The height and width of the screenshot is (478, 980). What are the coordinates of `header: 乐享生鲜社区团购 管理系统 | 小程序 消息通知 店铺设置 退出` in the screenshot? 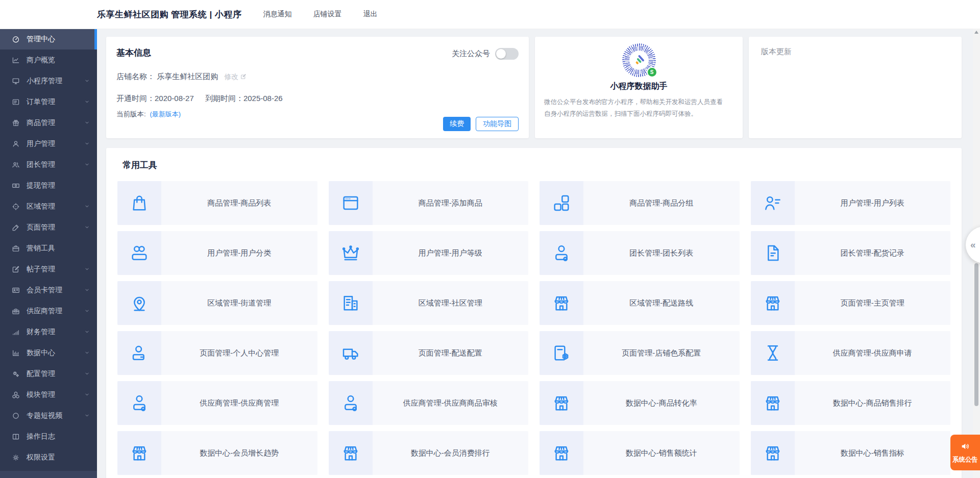 It's located at (490, 14).